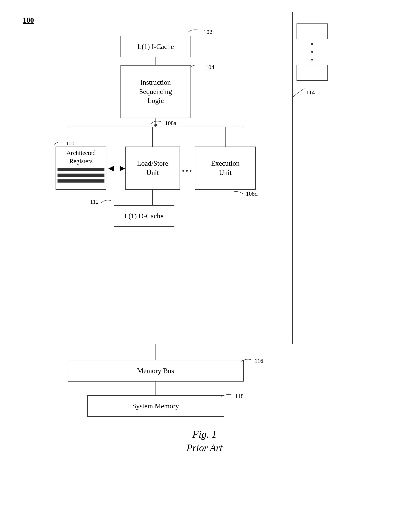 This screenshot has width=409, height=532. What do you see at coordinates (144, 216) in the screenshot?
I see `dcache-section: 112 L(1) D-Cache` at bounding box center [144, 216].